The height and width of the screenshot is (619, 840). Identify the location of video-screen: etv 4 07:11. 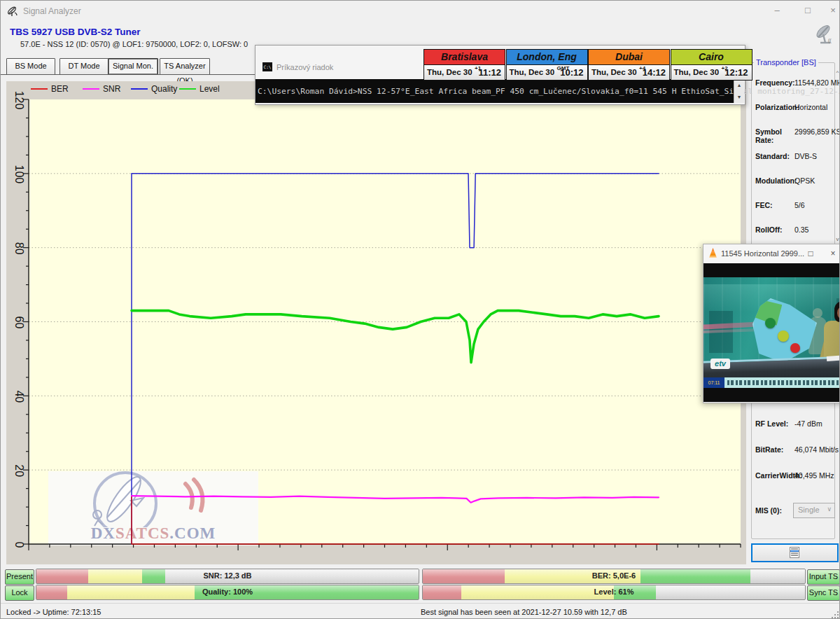
(771, 333).